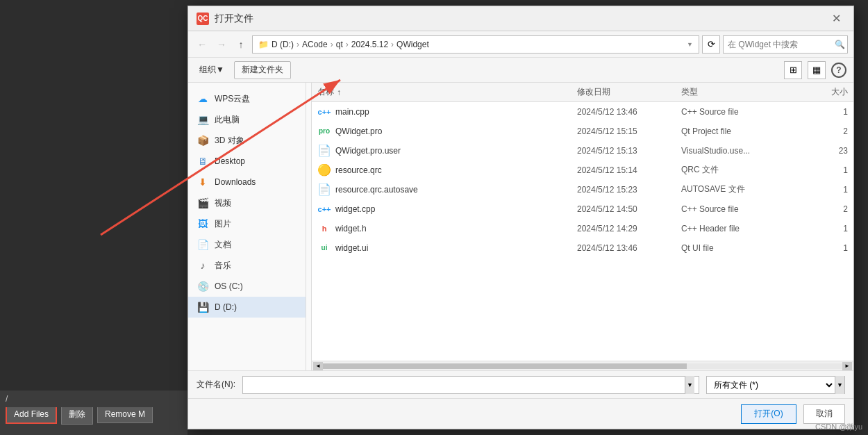 Image resolution: width=868 pixels, height=435 pixels. Describe the element at coordinates (247, 140) in the screenshot. I see `sidebar-item-3d-objects: 📦 3D 对象` at that location.